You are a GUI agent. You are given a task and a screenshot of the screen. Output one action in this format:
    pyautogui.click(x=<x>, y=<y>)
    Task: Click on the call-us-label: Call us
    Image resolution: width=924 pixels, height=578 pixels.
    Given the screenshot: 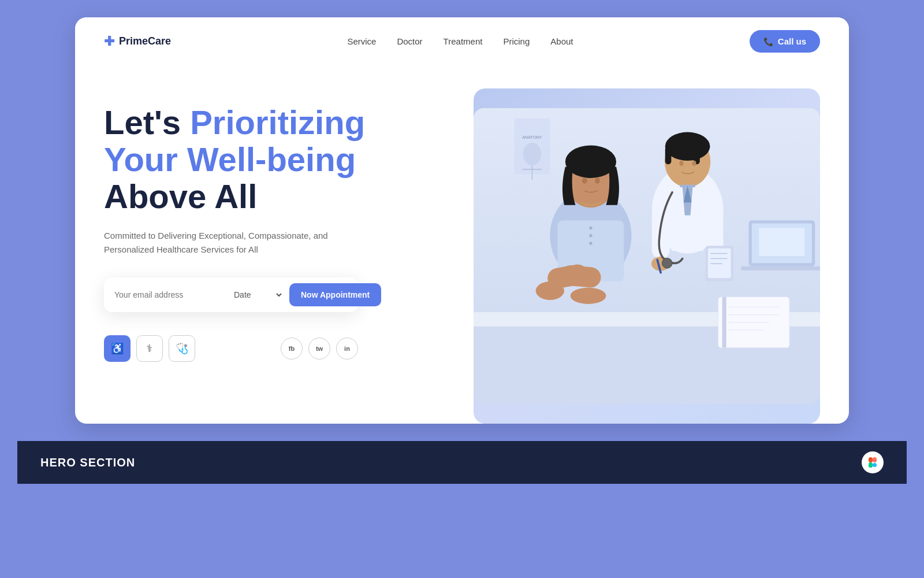 What is the action you would take?
    pyautogui.click(x=792, y=42)
    